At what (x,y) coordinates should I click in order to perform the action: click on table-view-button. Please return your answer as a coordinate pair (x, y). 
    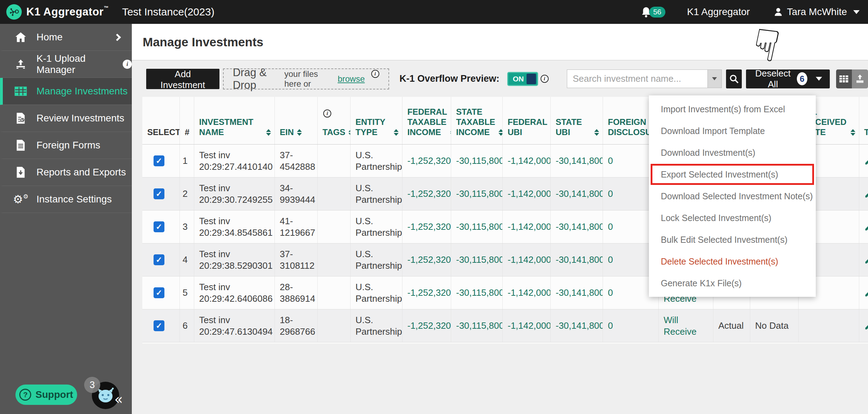
    Looking at the image, I should click on (844, 79).